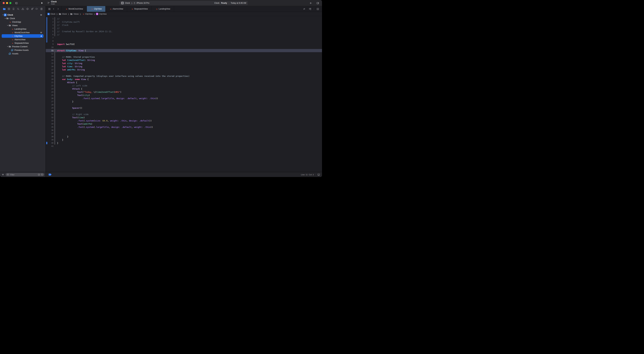 This screenshot has height=354, width=644. I want to click on code-line-36: 36, so click(184, 130).